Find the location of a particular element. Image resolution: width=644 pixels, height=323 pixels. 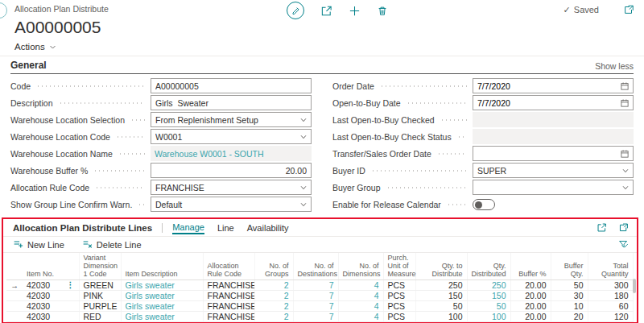

show-group-line-confirm-warn-select: Default is located at coordinates (231, 205).